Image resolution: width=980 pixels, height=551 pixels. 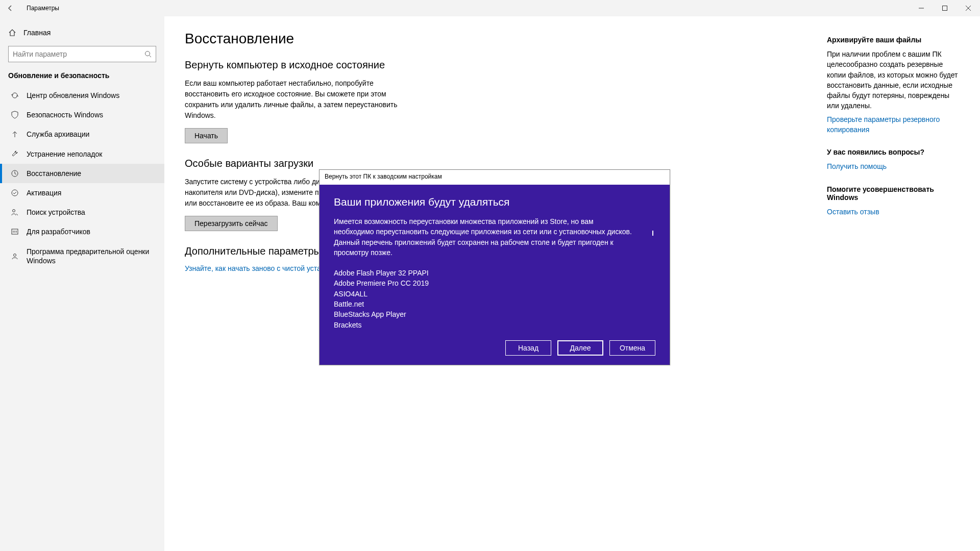 I want to click on window-title: Параметры, so click(x=43, y=8).